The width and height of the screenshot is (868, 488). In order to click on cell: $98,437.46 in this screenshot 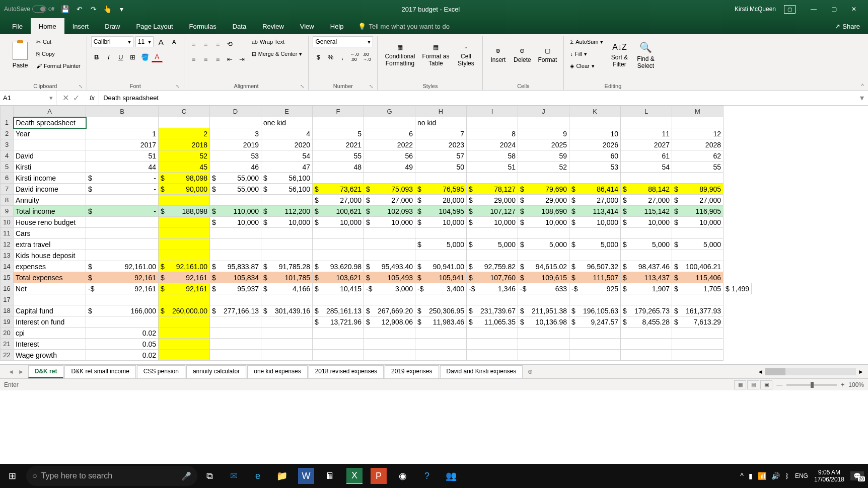, I will do `click(646, 267)`.